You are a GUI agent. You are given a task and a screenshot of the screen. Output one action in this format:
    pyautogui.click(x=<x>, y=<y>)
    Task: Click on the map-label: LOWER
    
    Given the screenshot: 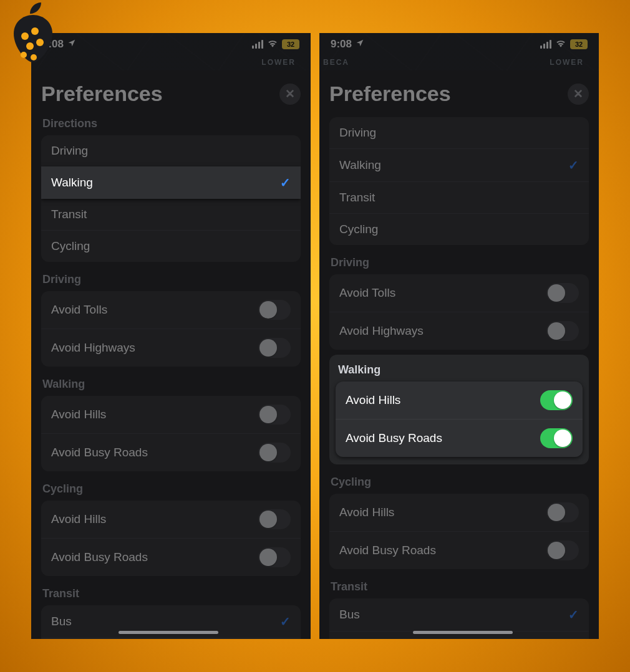 What is the action you would take?
    pyautogui.click(x=566, y=62)
    